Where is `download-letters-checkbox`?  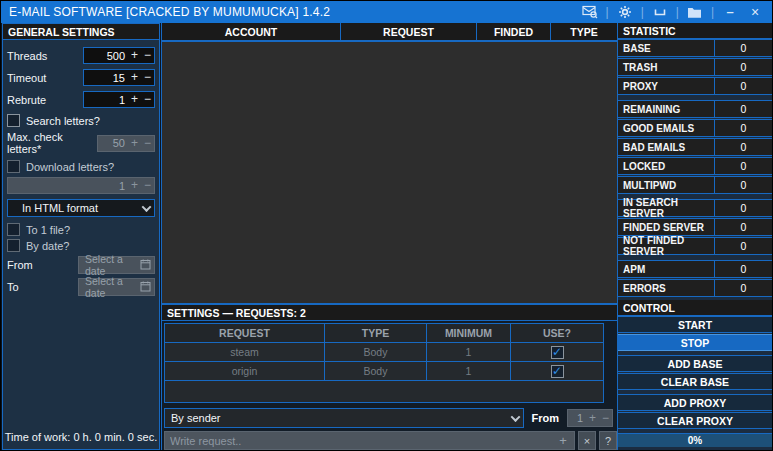
download-letters-checkbox is located at coordinates (14, 166).